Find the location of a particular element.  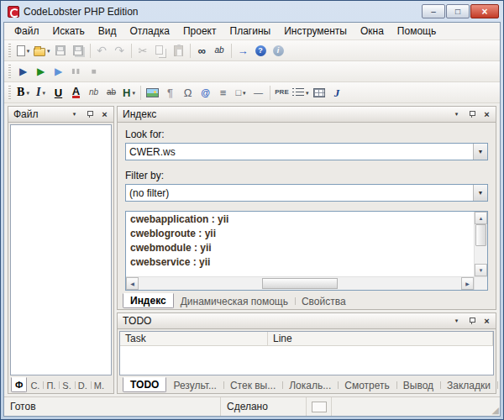

table-button is located at coordinates (319, 92).